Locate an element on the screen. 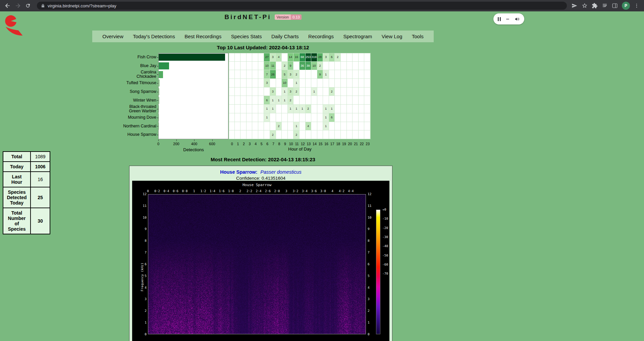 Image resolution: width=644 pixels, height=341 pixels. nav-item-tools: Tools is located at coordinates (418, 36).